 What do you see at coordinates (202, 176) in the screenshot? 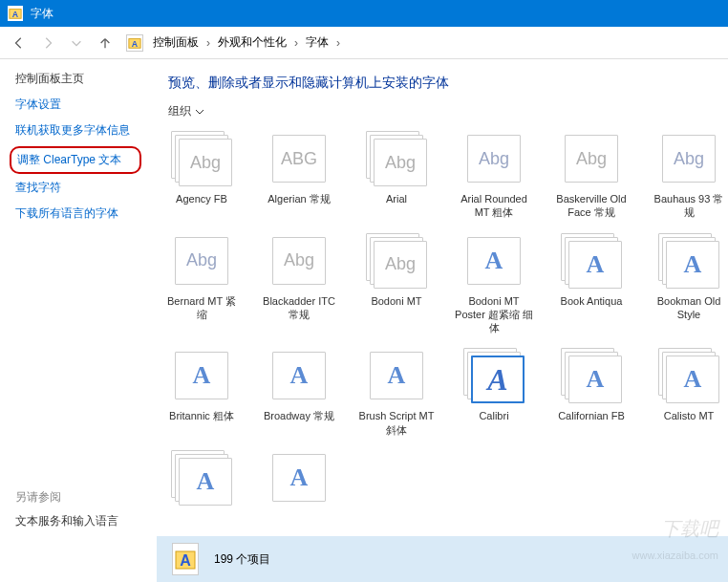
I see `font-item: AbgAgency FB` at bounding box center [202, 176].